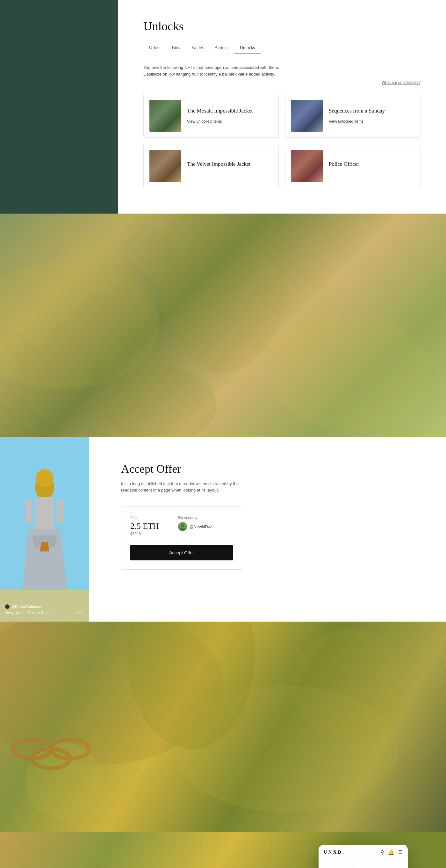 This screenshot has height=868, width=446. I want to click on mobile-logo: UNXD., so click(334, 852).